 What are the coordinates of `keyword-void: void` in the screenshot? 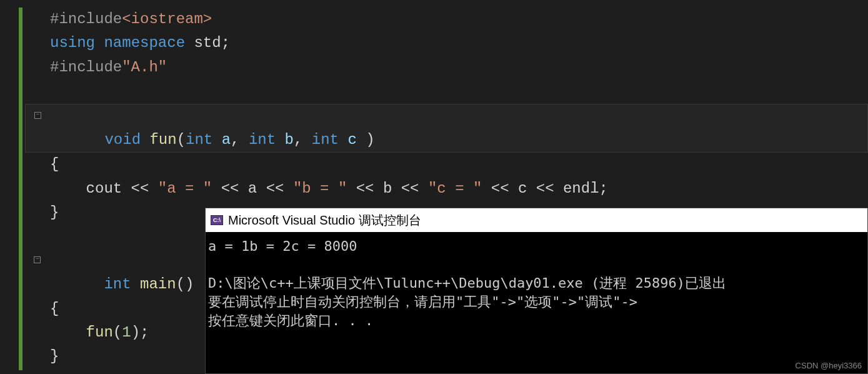 It's located at (122, 140).